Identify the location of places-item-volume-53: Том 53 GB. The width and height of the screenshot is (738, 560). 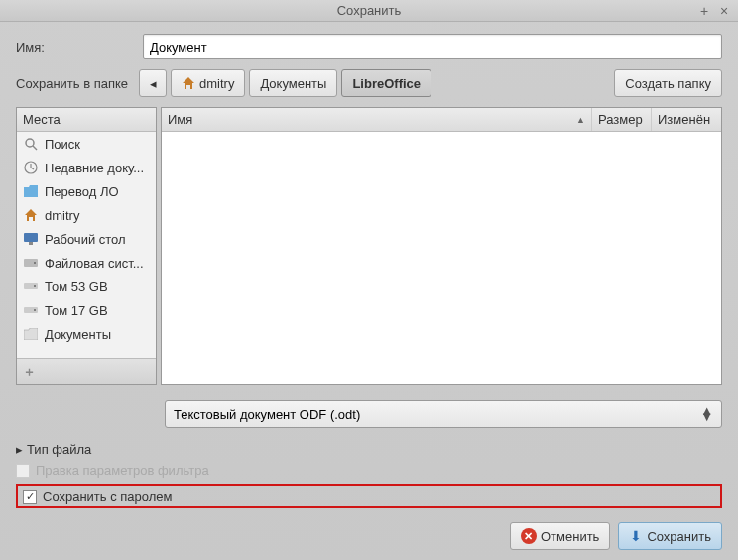
(86, 286).